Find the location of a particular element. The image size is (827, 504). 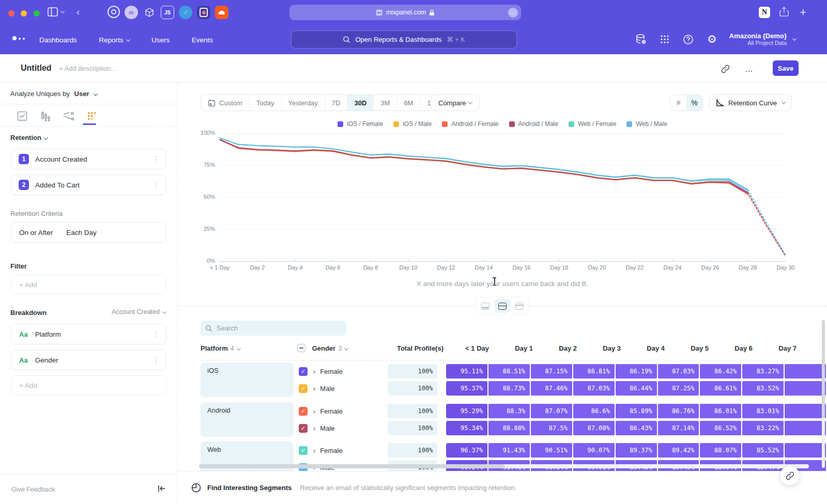

find-segments-link: Find Interesting Segments is located at coordinates (249, 487).